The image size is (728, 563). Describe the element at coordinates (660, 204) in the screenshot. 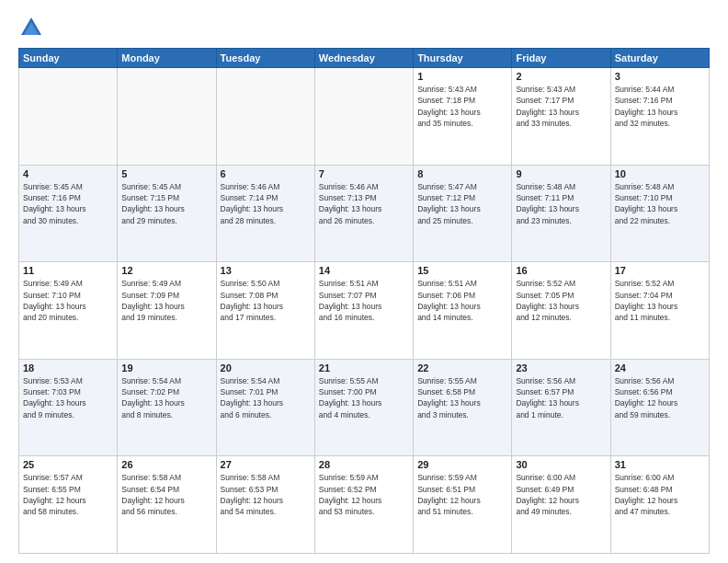

I see `day-info: Sunrise: 5:48 AM Sunset: 7:10 PM Dayligh…` at that location.